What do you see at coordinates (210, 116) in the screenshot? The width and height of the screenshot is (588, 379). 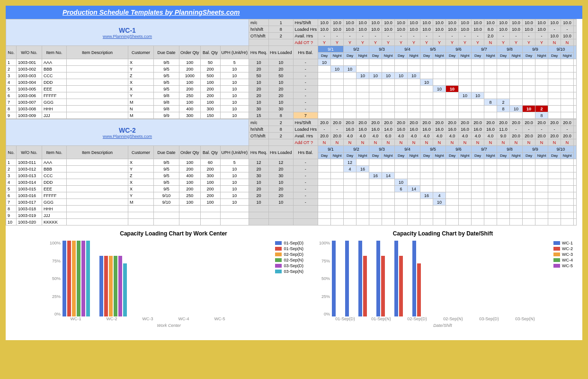 I see `bal-qty: 150` at bounding box center [210, 116].